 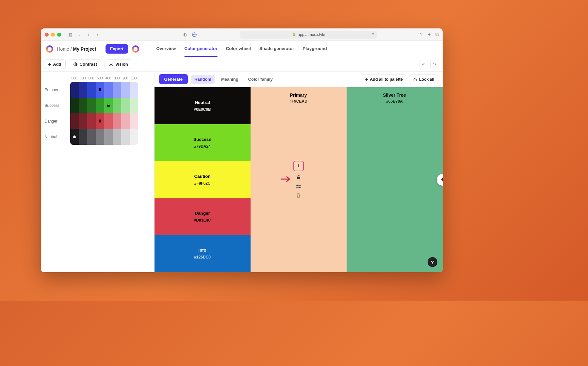 I want to click on tab-shade-generator: Shade generator, so click(x=277, y=49).